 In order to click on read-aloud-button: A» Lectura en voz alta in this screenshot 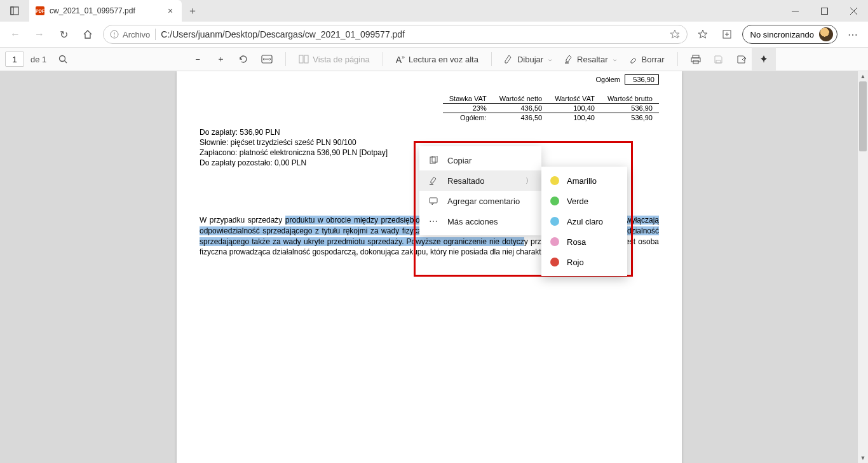, I will do `click(437, 59)`.